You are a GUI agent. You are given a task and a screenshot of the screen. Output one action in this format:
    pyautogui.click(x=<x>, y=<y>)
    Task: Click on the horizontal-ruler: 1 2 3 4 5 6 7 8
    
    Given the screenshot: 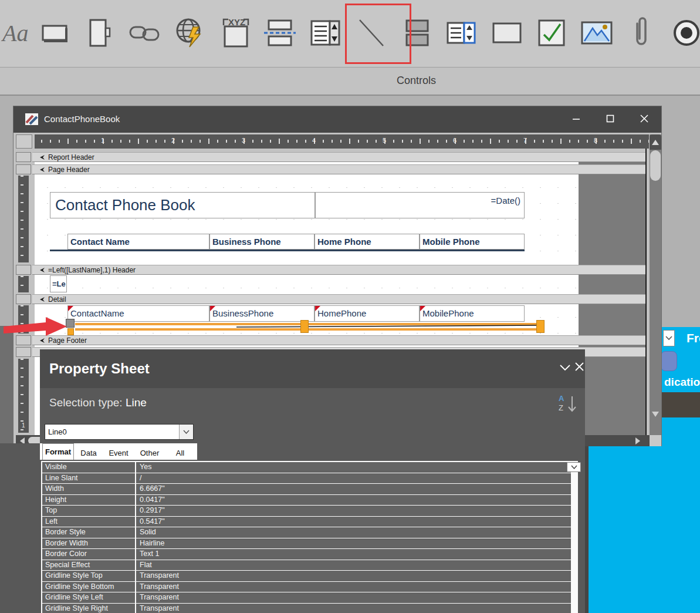 What is the action you would take?
    pyautogui.click(x=341, y=142)
    